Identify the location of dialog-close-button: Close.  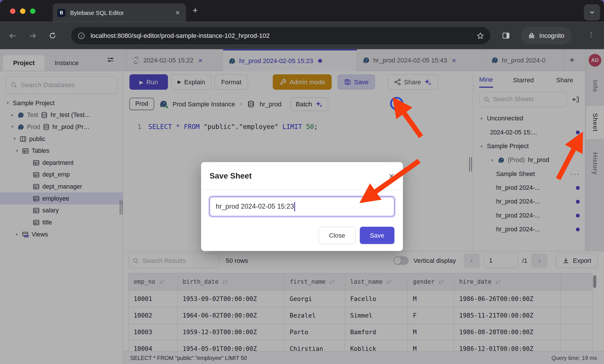
(337, 235).